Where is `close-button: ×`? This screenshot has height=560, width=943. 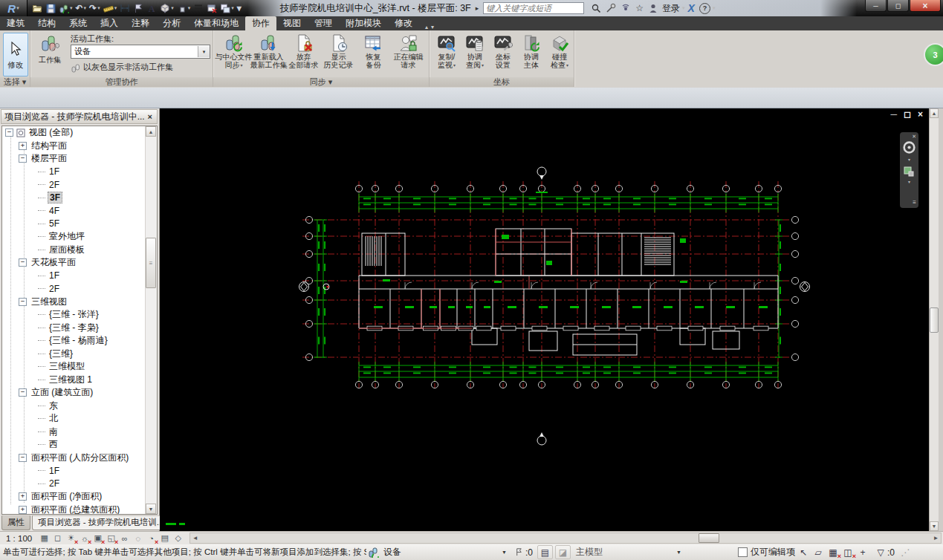
close-button: × is located at coordinates (925, 6).